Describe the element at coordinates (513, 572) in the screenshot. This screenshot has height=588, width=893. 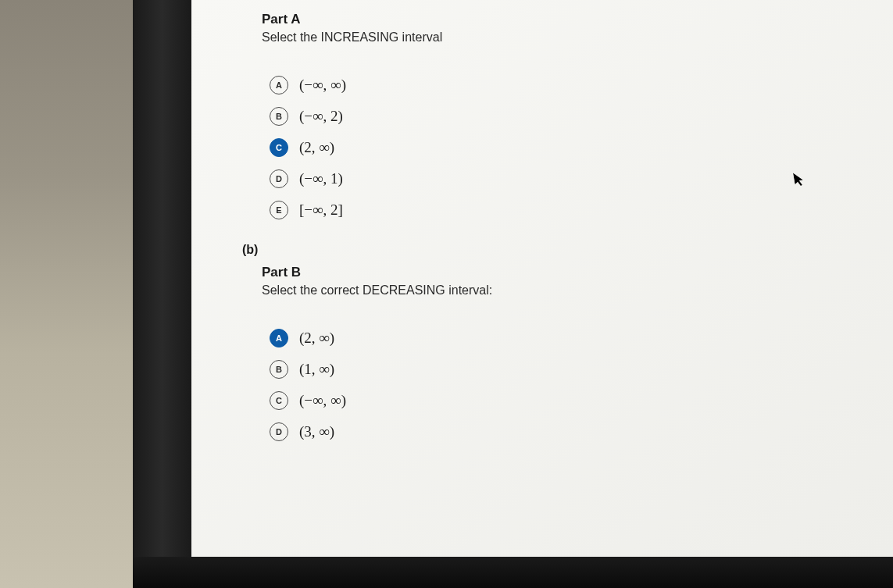
I see `laptop-bezel-bottom` at that location.